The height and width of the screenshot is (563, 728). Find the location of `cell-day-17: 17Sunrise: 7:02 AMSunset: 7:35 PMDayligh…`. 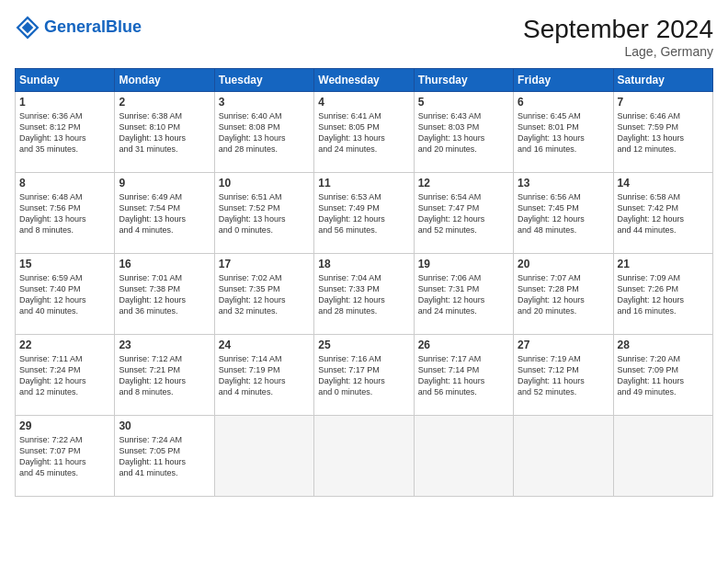

cell-day-17: 17Sunrise: 7:02 AMSunset: 7:35 PMDayligh… is located at coordinates (264, 294).